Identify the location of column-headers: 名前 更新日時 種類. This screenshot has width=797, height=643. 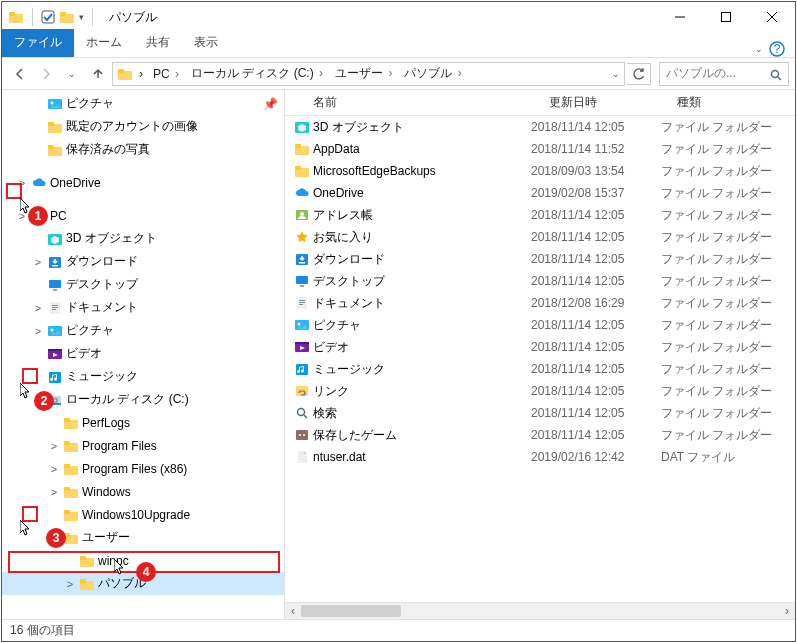
(540, 103).